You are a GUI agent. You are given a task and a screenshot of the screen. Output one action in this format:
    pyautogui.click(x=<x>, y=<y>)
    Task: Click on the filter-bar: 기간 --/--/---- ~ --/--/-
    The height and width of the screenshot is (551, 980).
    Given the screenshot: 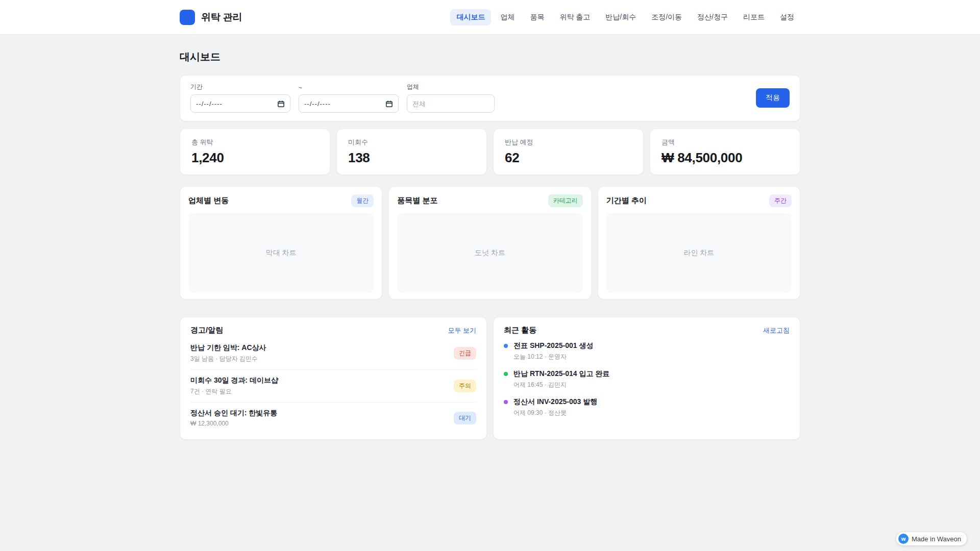 What is the action you would take?
    pyautogui.click(x=490, y=98)
    